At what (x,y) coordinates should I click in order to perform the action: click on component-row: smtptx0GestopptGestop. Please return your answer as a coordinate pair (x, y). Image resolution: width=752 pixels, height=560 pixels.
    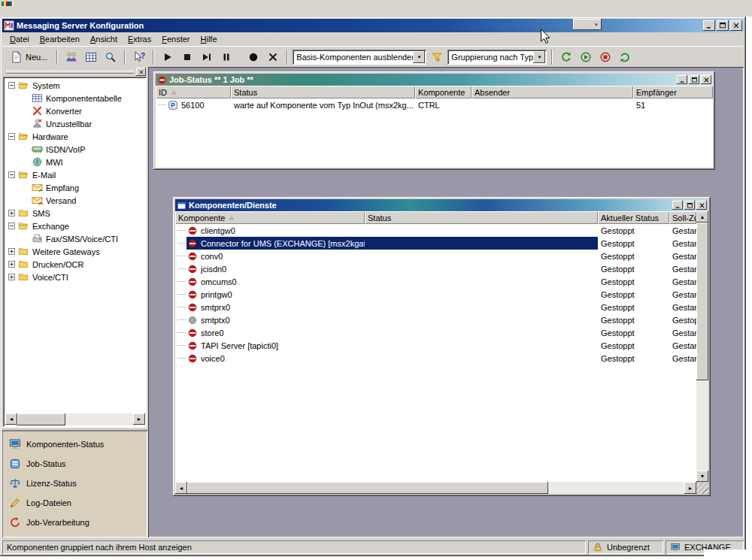
    Looking at the image, I should click on (436, 320).